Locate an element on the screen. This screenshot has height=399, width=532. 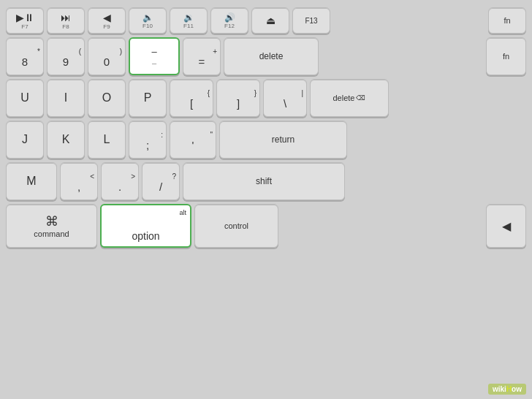
key-minus-main: – is located at coordinates (154, 63).